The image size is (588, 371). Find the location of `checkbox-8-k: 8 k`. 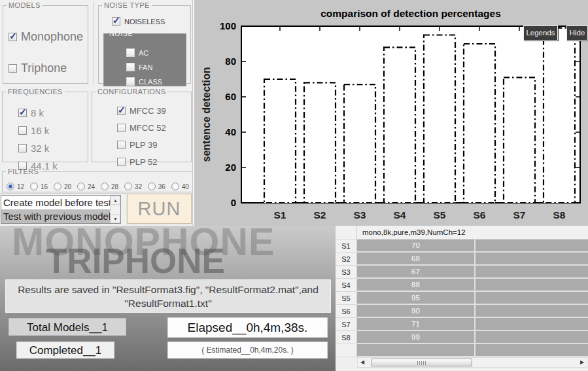

checkbox-8-k: 8 k is located at coordinates (38, 113).